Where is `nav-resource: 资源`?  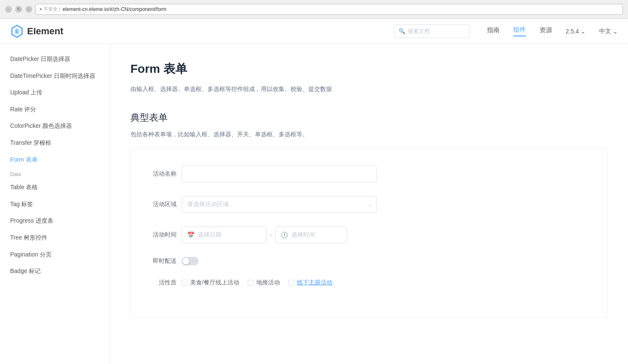 nav-resource: 资源 is located at coordinates (546, 31).